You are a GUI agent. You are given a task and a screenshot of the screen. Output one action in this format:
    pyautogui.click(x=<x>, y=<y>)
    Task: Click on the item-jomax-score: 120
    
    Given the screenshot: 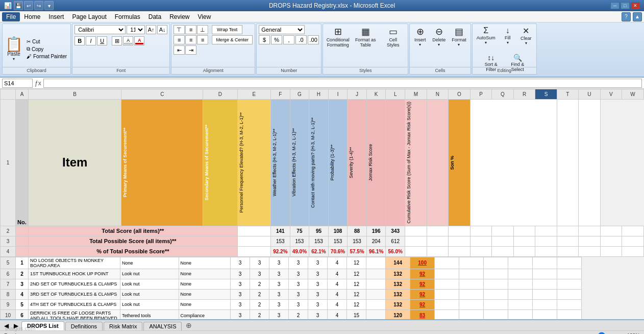 What is the action you would take?
    pyautogui.click(x=398, y=315)
    